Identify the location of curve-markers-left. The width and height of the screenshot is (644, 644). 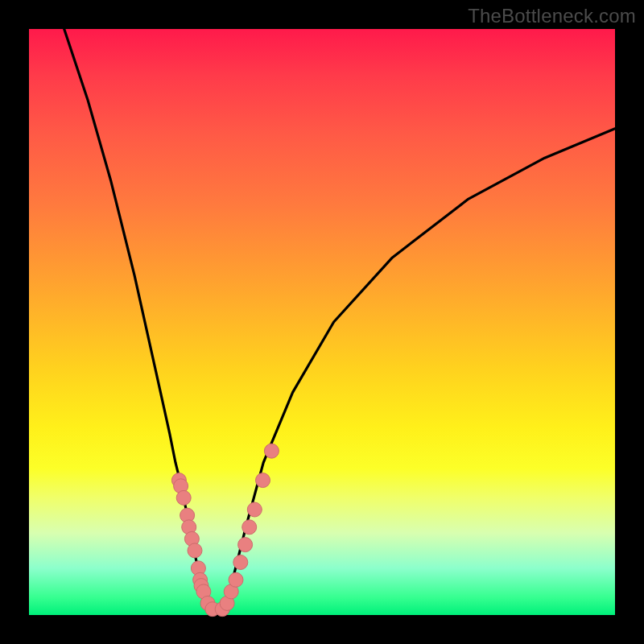
(196, 545).